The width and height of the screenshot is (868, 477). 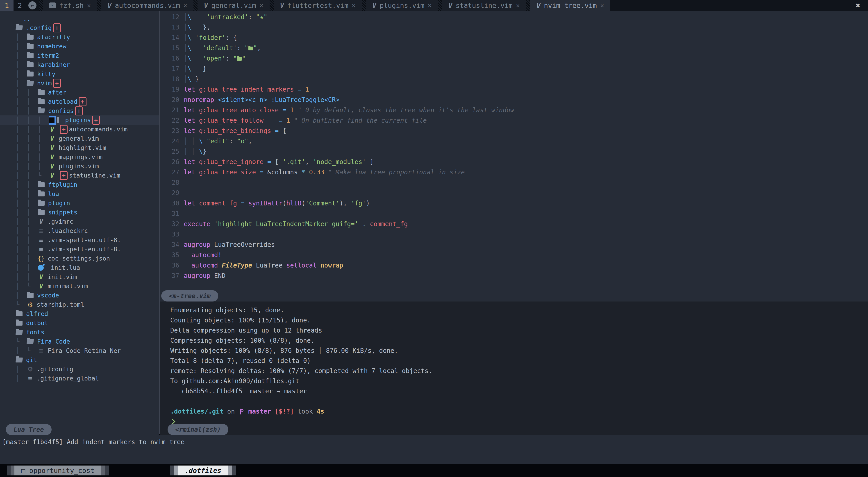 I want to click on tree-item-snippets: │ │ snippets, so click(x=80, y=212).